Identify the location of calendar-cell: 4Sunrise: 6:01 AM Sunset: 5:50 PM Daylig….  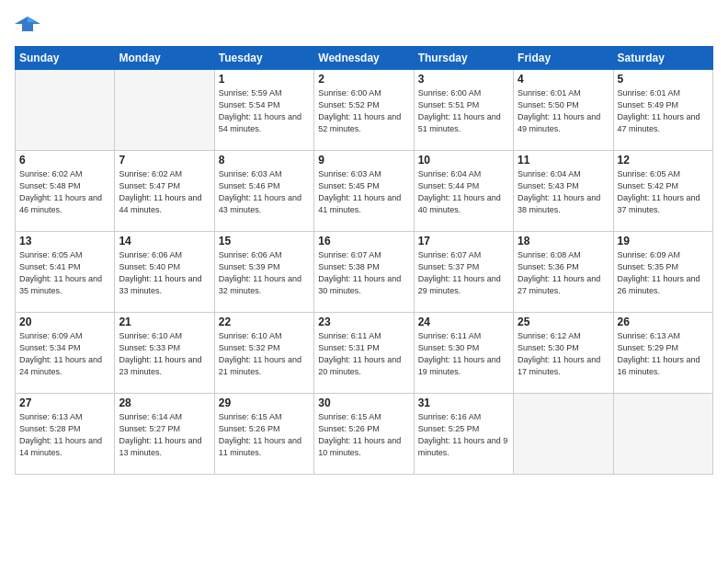
(563, 110).